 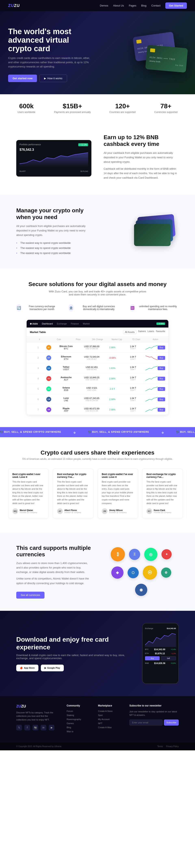 What do you see at coordinates (166, 106) in the screenshot?
I see `stat-currencies-value: 78+` at bounding box center [166, 106].